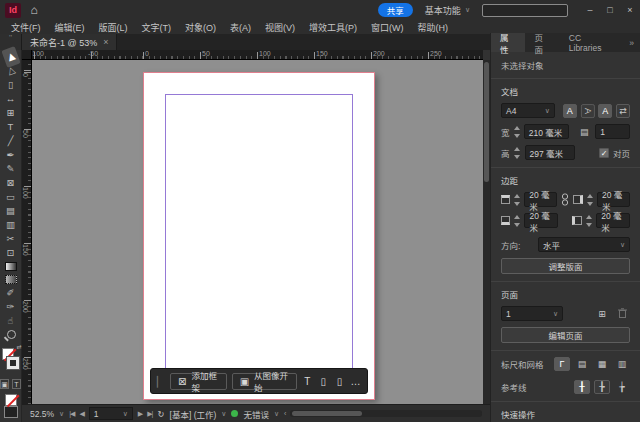  I want to click on menu-item: 编辑(E), so click(70, 28).